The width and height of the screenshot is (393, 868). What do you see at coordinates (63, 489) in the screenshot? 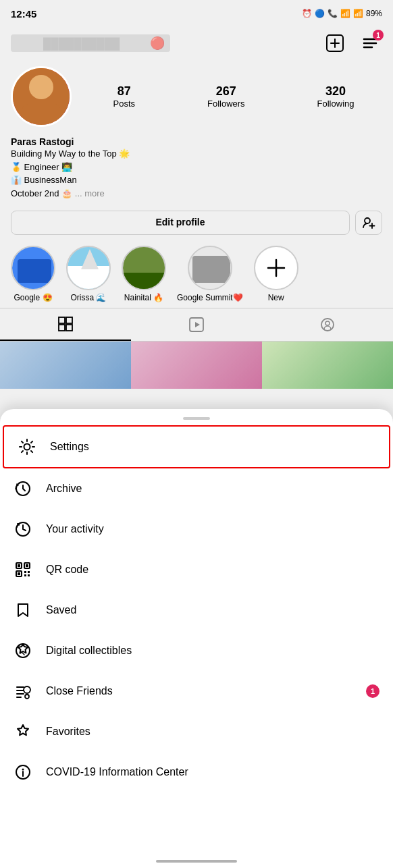
I see `archive-label: Archive` at bounding box center [63, 489].